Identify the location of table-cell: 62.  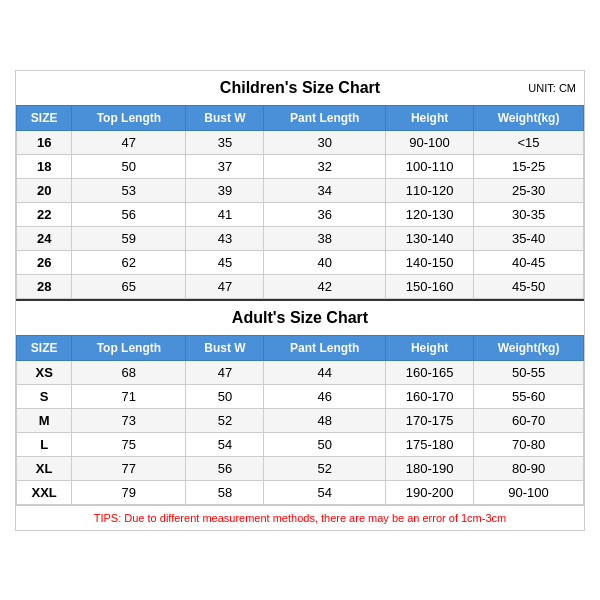
(129, 262).